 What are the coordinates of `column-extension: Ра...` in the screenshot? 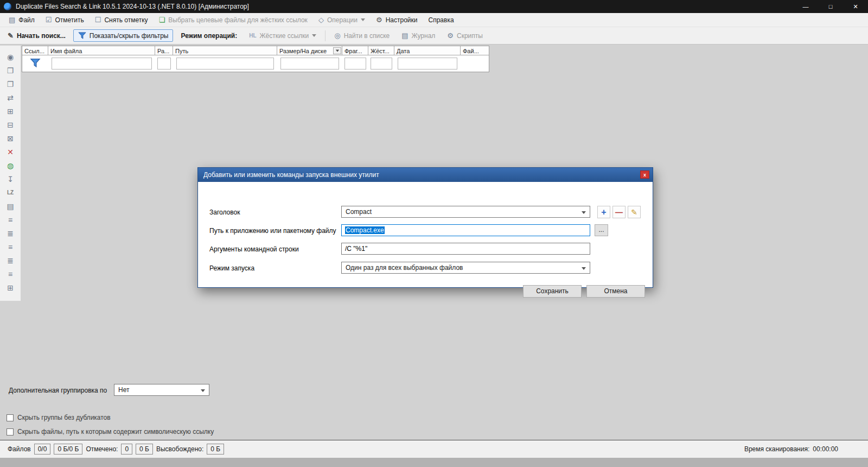 It's located at (164, 51).